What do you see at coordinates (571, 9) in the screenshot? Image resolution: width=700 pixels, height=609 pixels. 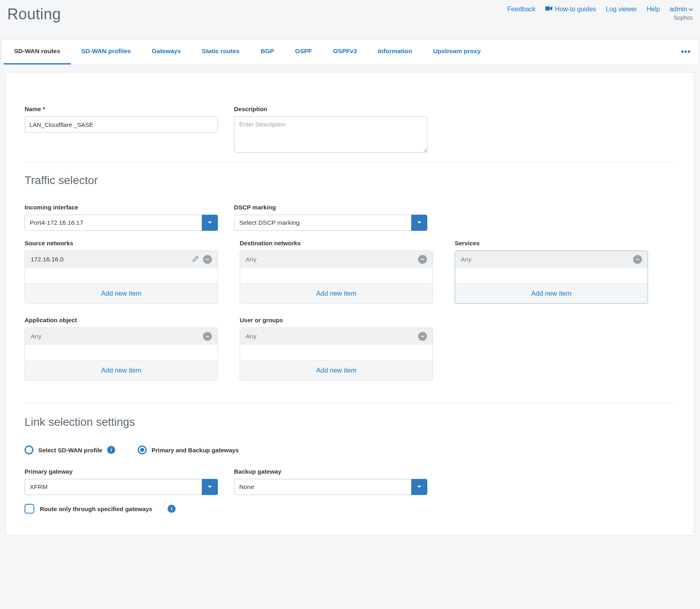 I see `howto-link: How-to guides` at bounding box center [571, 9].